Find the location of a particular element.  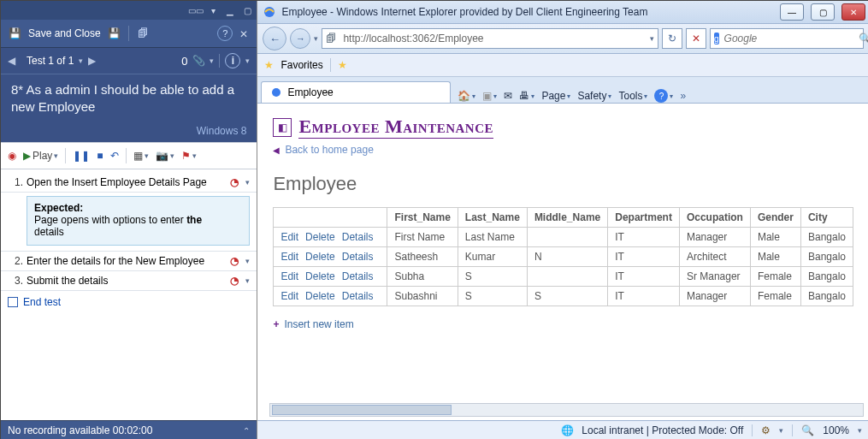

maximize-button: ▢ is located at coordinates (823, 12).